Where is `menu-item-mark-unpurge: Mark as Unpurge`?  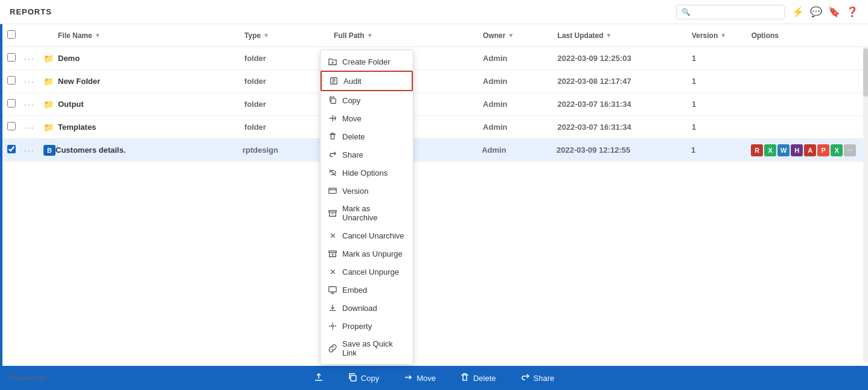 menu-item-mark-unpurge: Mark as Unpurge is located at coordinates (367, 254).